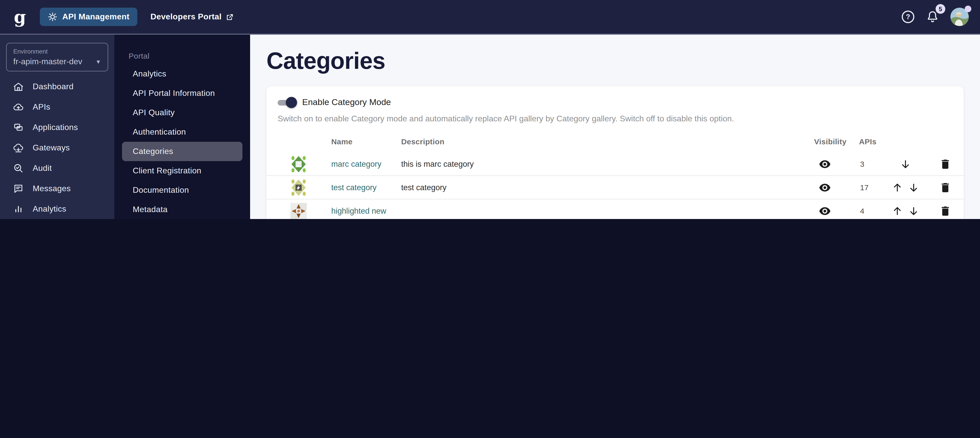  I want to click on sidebar-item-label: APIs, so click(41, 107).